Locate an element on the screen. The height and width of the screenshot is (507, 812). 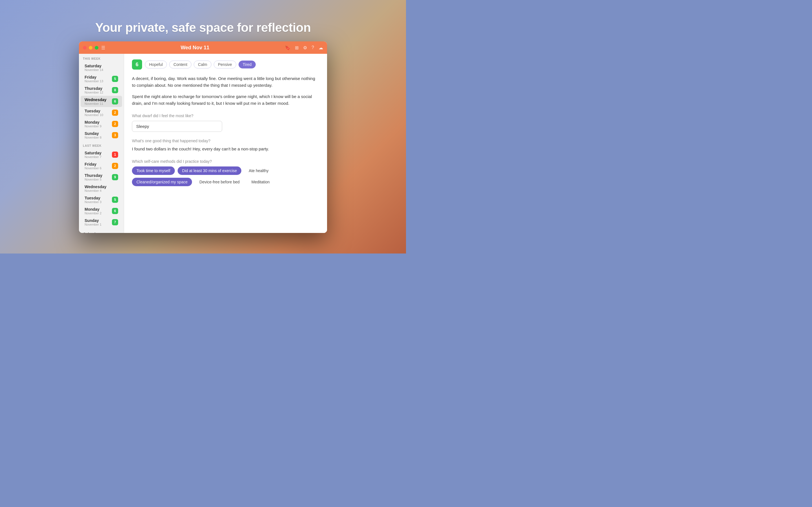
sidebar-date: November 7 is located at coordinates (93, 157).